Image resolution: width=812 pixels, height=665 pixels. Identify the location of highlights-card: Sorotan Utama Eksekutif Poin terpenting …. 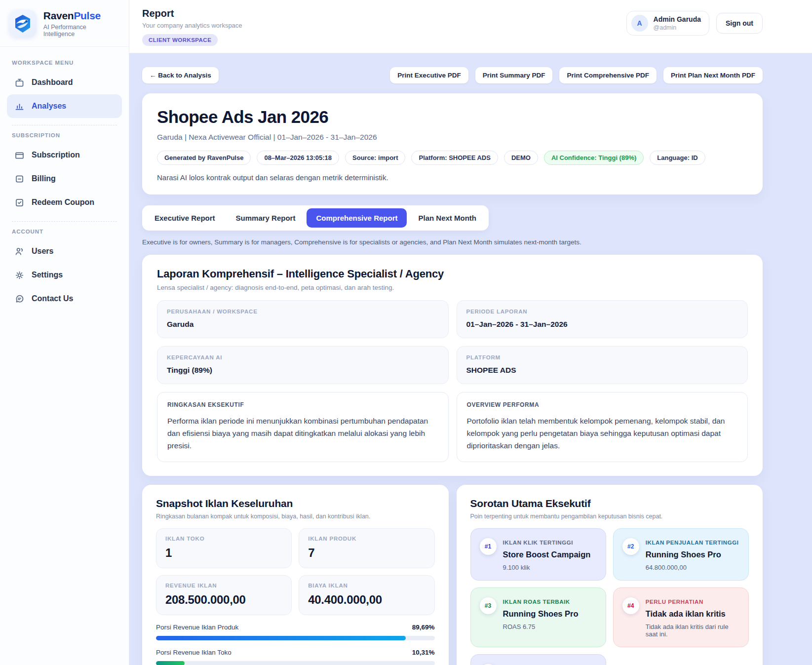
(610, 575).